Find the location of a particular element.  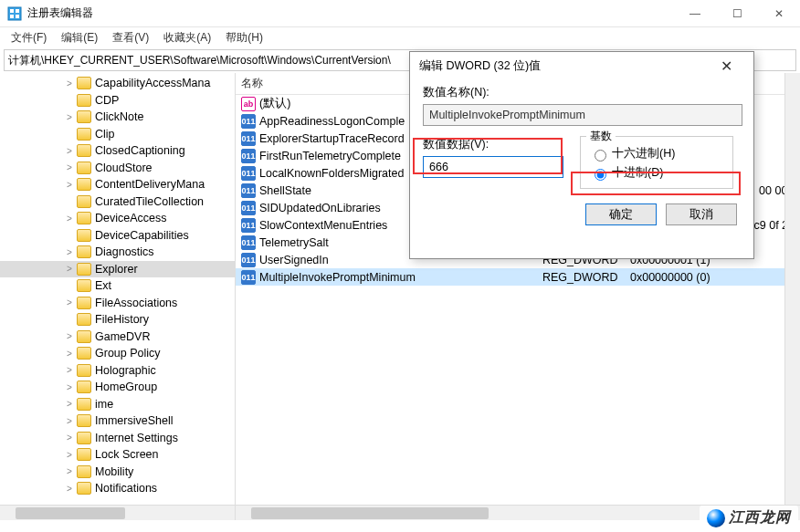

radix-hex-radio is located at coordinates (601, 155).